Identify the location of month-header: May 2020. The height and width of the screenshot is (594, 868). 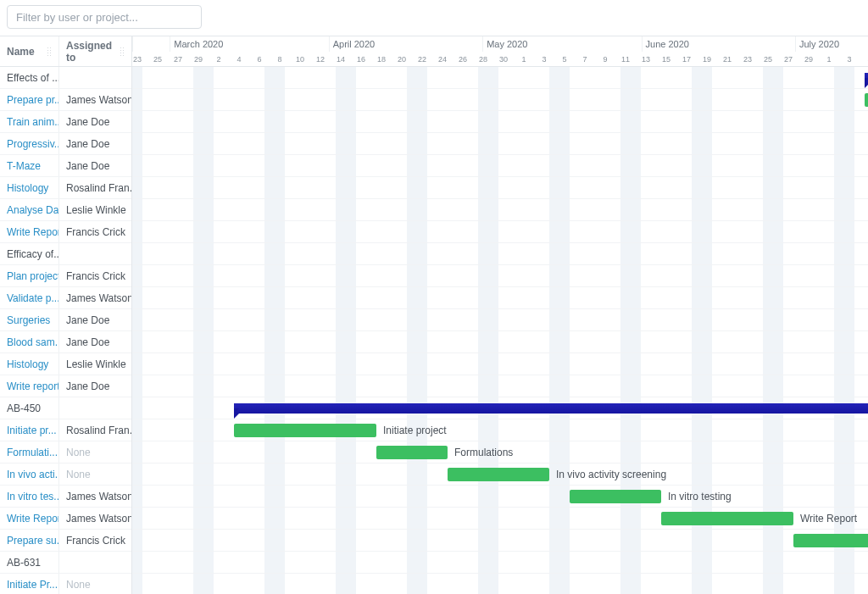
(561, 44).